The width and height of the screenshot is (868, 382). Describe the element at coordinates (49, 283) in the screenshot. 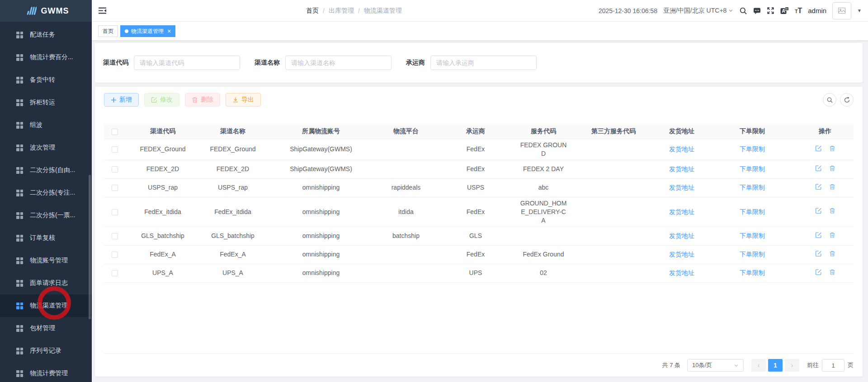

I see `sidebar-item-label: 面单请求日志` at that location.